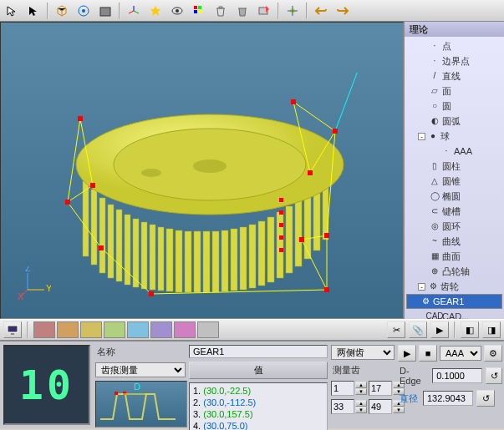 This screenshot has height=430, width=504. Describe the element at coordinates (13, 330) in the screenshot. I see `monitor-icon` at that location.